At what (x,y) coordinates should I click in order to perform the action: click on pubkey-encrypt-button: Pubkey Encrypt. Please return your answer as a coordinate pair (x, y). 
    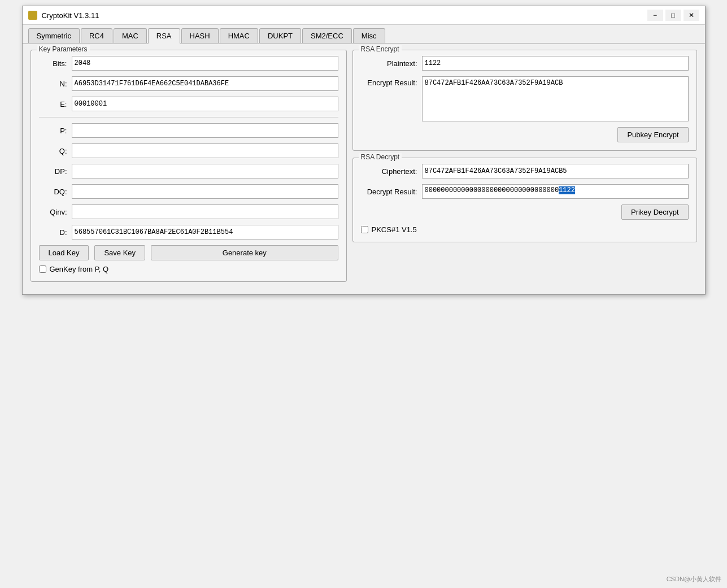
    Looking at the image, I should click on (653, 134).